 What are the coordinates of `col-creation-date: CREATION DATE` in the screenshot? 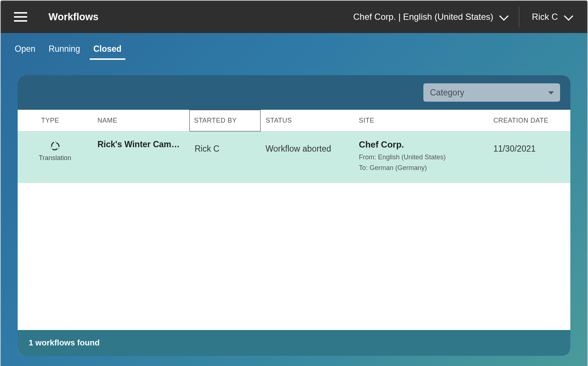 It's located at (529, 121).